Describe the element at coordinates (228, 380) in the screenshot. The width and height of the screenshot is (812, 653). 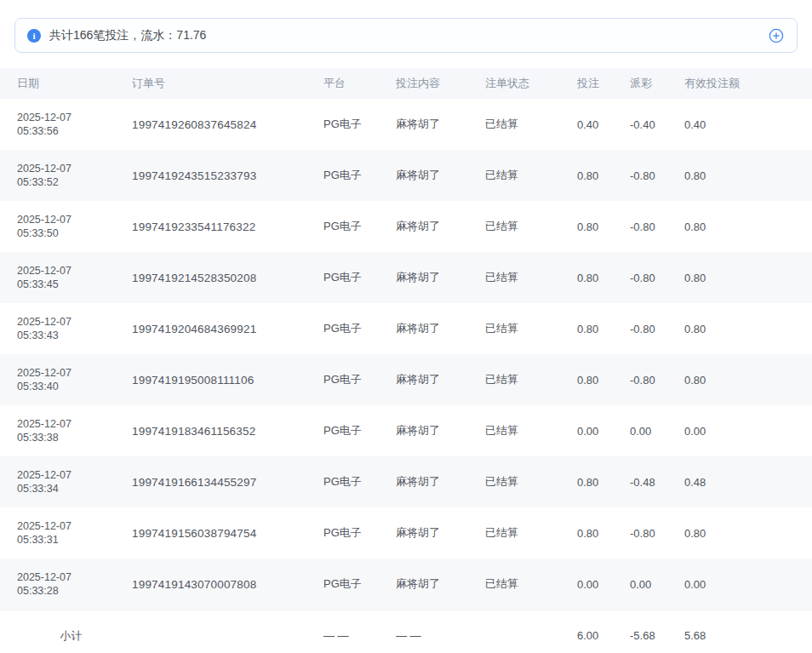
I see `cell-order: 1997419195008111106` at that location.